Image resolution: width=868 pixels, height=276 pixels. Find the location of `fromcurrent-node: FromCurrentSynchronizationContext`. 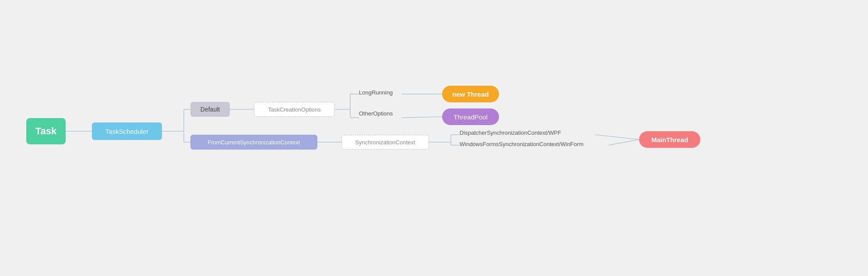

fromcurrent-node: FromCurrentSynchronizationContext is located at coordinates (254, 142).